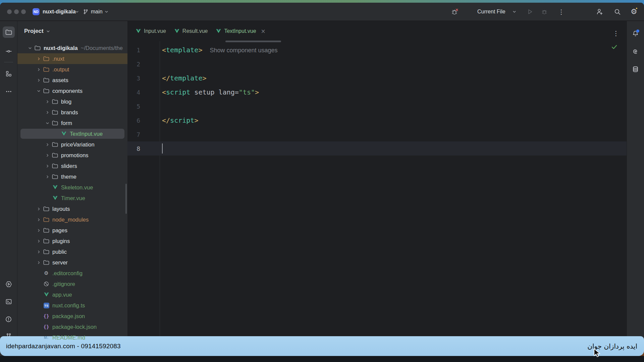 The height and width of the screenshot is (362, 644). Describe the element at coordinates (72, 102) in the screenshot. I see `tree-item-blog: blog` at that location.